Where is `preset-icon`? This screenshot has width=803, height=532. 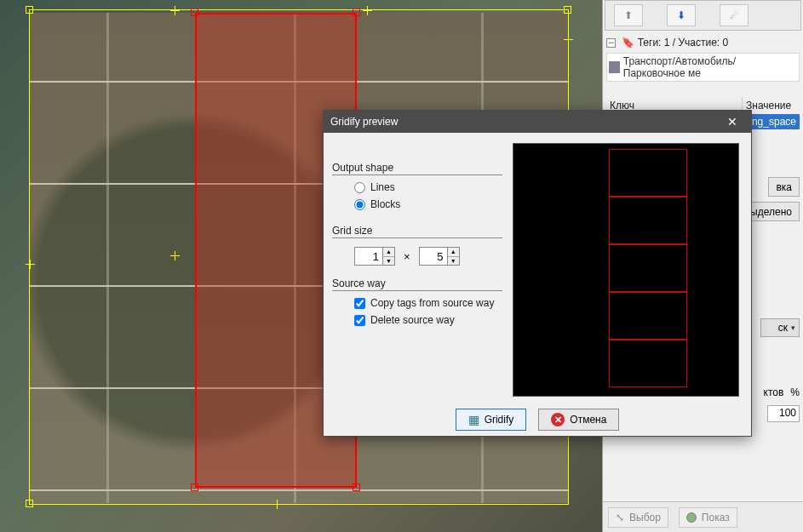
preset-icon is located at coordinates (615, 67).